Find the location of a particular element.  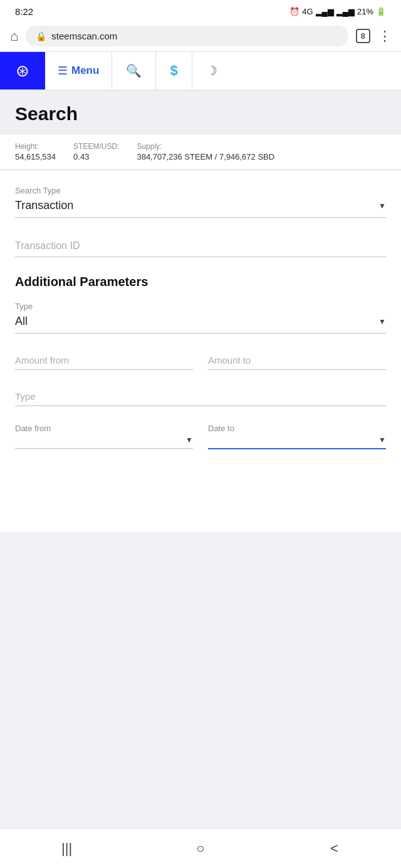

search-icon: 🔍 is located at coordinates (134, 71).